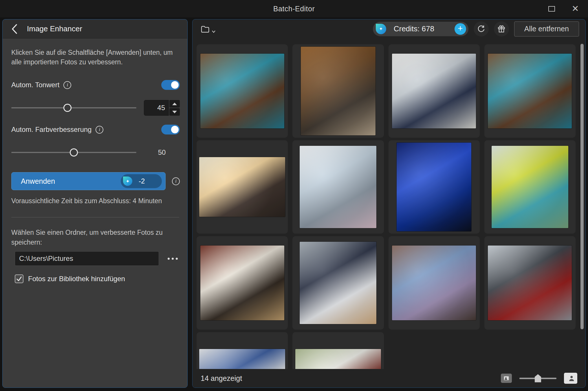  I want to click on title-bar: Batch-Editor ✕, so click(294, 9).